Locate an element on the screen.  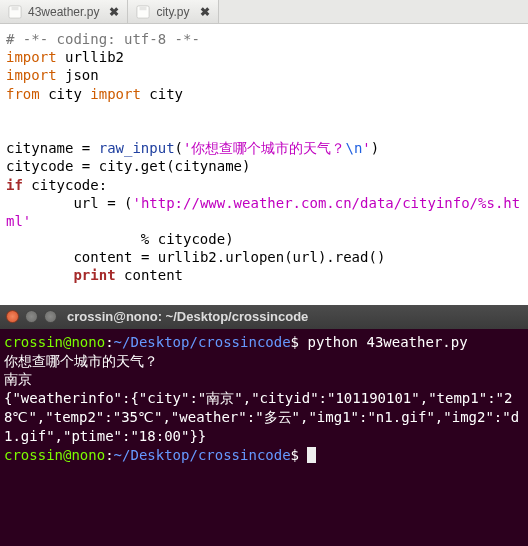
kw-print: print is located at coordinates (94, 275).